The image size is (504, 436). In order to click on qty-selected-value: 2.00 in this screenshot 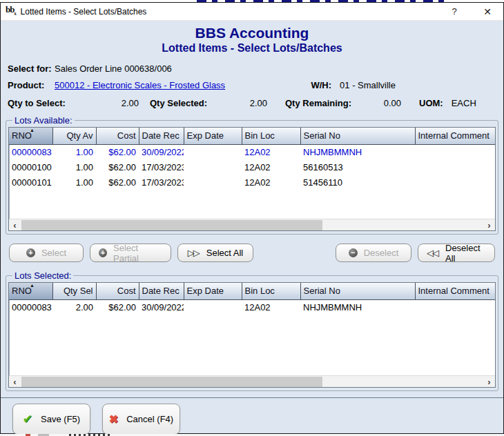, I will do `click(240, 103)`.